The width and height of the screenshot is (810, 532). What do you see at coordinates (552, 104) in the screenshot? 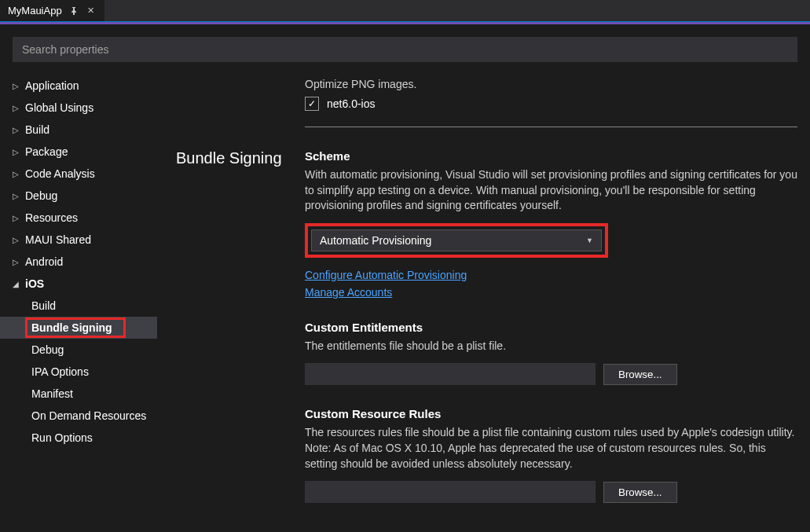
I see `target-framework-checkbox-row: ✓ net6.0-ios` at bounding box center [552, 104].